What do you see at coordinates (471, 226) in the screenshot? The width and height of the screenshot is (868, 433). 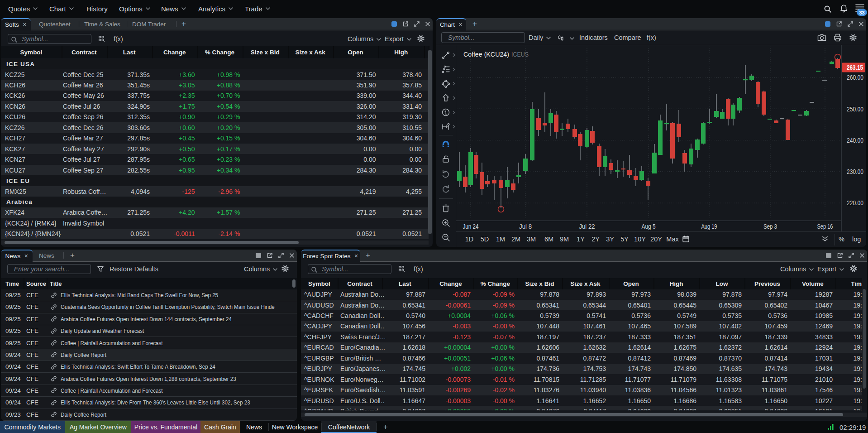 I see `svg-text: Jun 24` at bounding box center [471, 226].